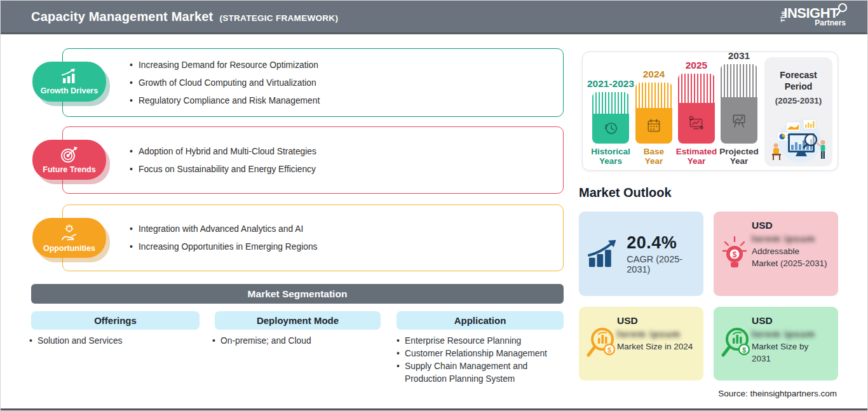 The image size is (868, 411). I want to click on list-item: Increasing Opportunities in Emerging Reg…, so click(346, 246).